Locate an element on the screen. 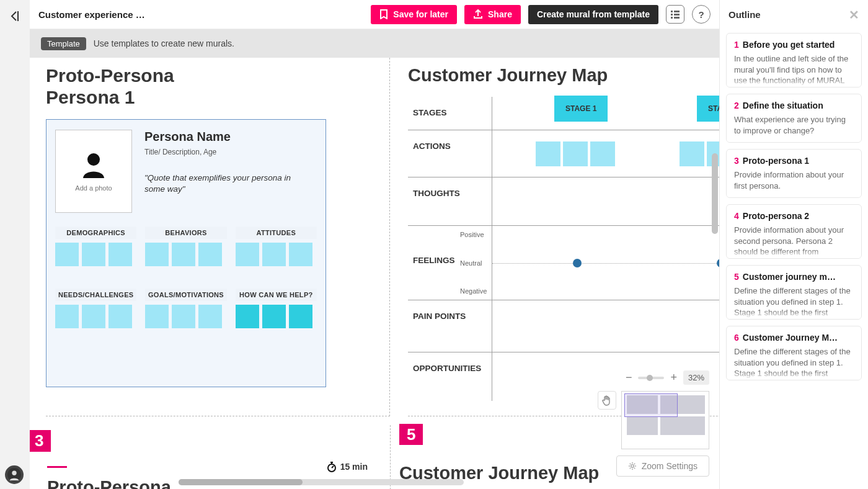 This screenshot has height=489, width=868. close-outline-button: ✕ is located at coordinates (854, 15).